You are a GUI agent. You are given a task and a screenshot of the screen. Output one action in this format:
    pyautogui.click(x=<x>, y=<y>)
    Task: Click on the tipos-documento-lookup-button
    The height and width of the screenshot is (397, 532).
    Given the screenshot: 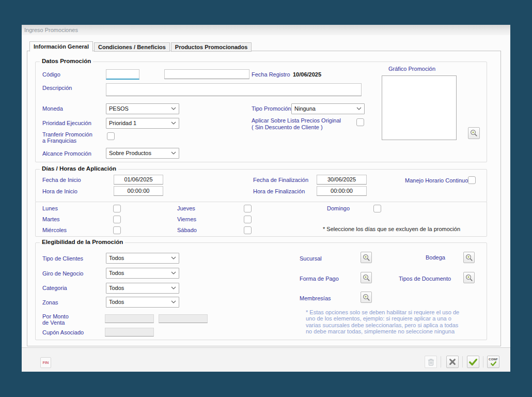 What is the action you would take?
    pyautogui.click(x=469, y=278)
    